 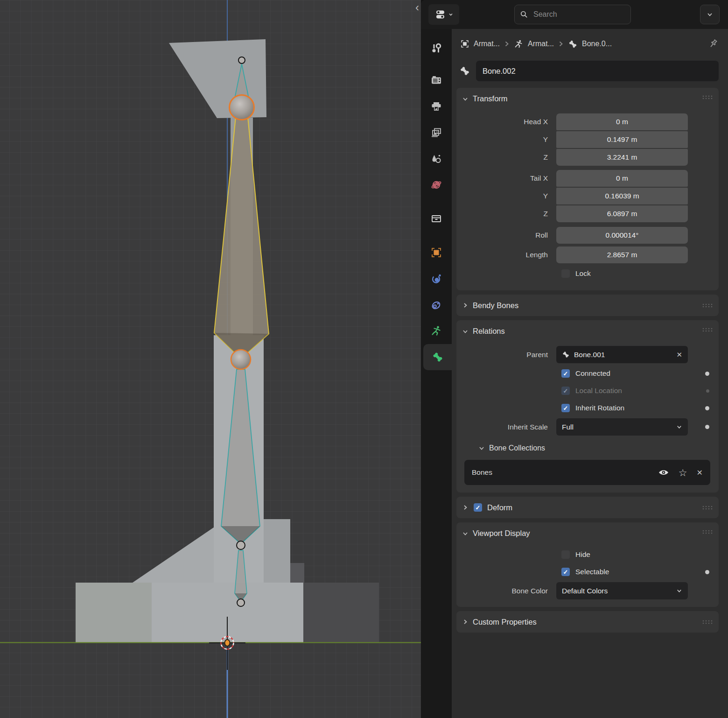 What do you see at coordinates (707, 408) in the screenshot?
I see `inherit-rotation-decorator` at bounding box center [707, 408].